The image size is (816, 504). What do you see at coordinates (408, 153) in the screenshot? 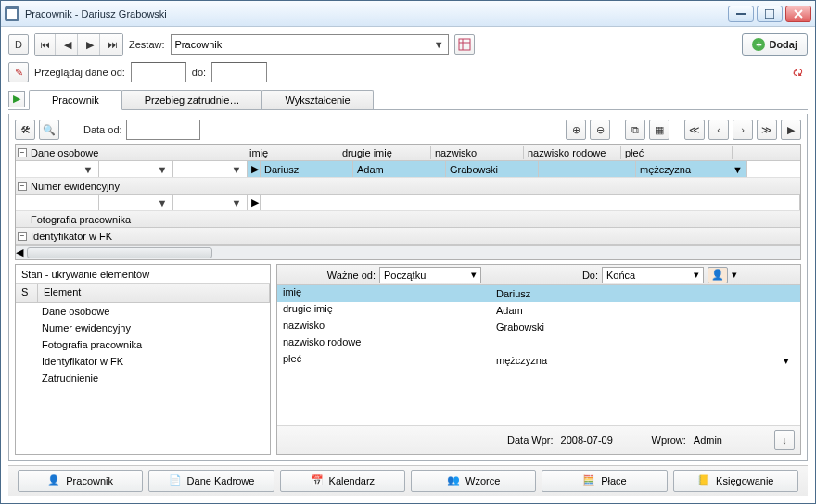
I see `group-dane-osobowe: − Dane osobowe imię drugie imię nazwisko…` at bounding box center [408, 153].